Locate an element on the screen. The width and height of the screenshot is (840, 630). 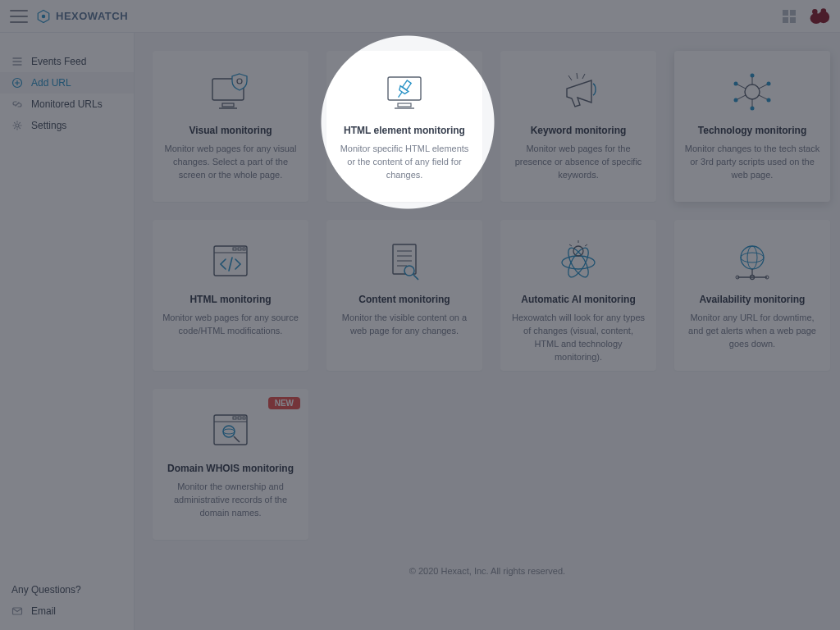
card-title: Availability monitoring is located at coordinates (752, 299).